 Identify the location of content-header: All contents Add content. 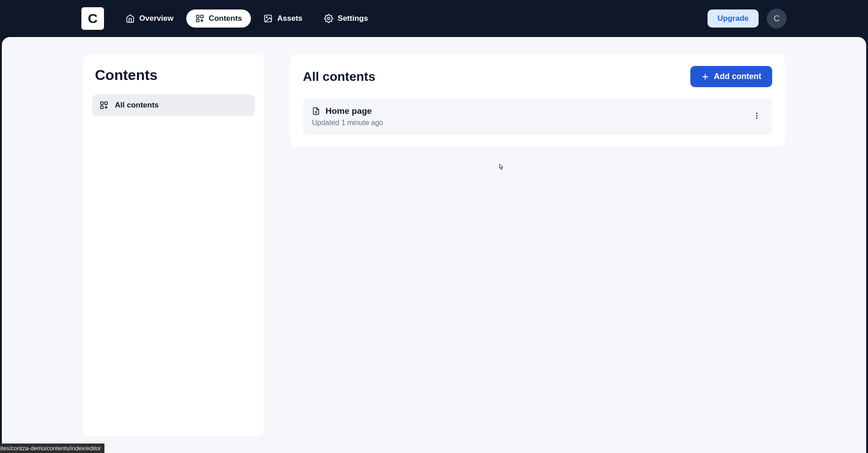
(538, 77).